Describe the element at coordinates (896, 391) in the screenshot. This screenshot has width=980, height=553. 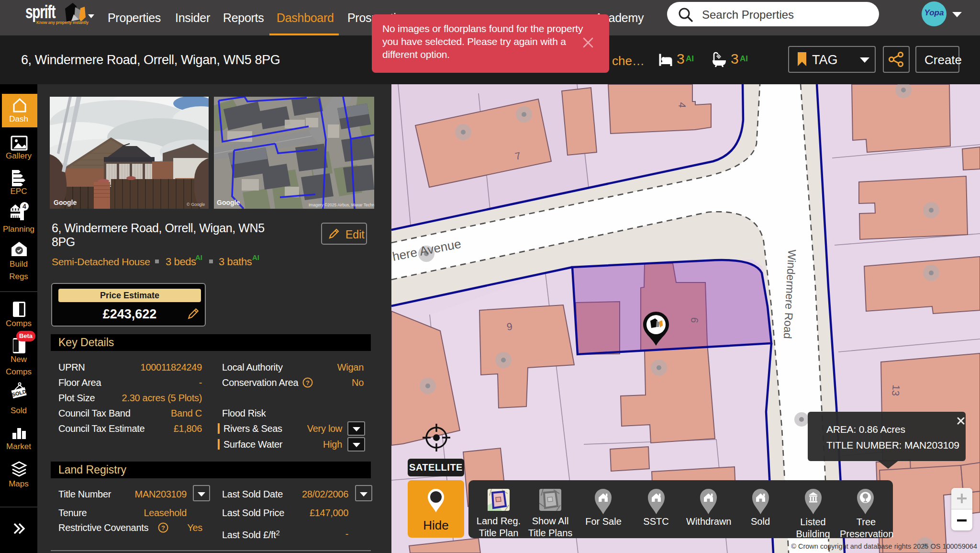
I see `svg-text: 13` at that location.